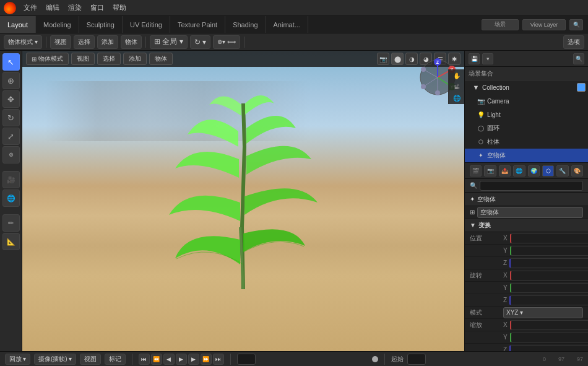  Describe the element at coordinates (97, 7) in the screenshot. I see `menu-window: 窗口` at that location.